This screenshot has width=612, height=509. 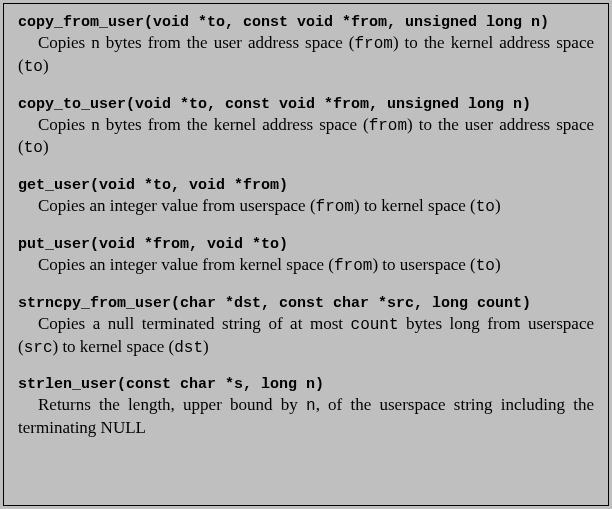 What do you see at coordinates (306, 46) in the screenshot?
I see `function-entry: copy_from_user(void *to, const void *fro…` at bounding box center [306, 46].